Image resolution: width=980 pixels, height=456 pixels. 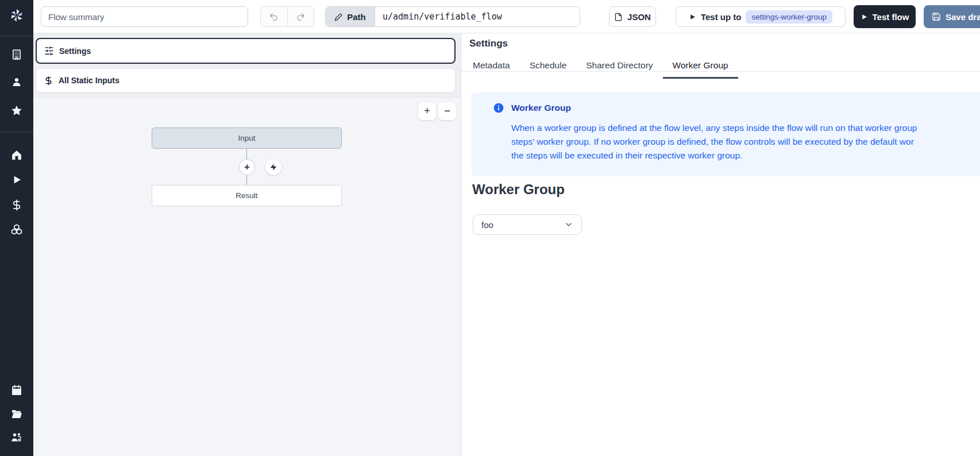 What do you see at coordinates (247, 167) in the screenshot?
I see `add-step-button: +` at bounding box center [247, 167].